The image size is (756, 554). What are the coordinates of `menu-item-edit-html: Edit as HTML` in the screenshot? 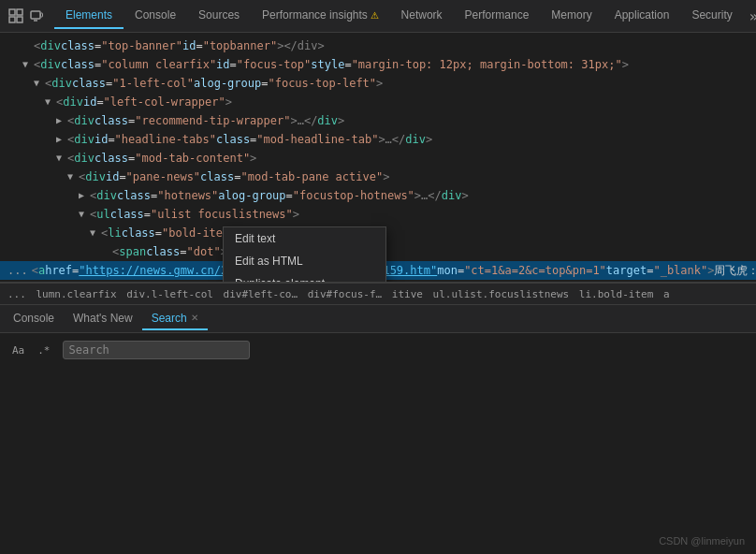 It's located at (305, 261).